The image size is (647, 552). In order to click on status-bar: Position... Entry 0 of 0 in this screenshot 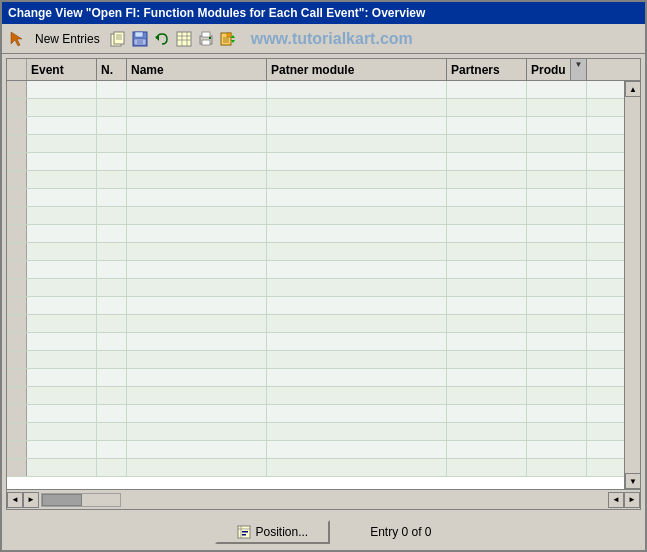, I will do `click(324, 532)`.